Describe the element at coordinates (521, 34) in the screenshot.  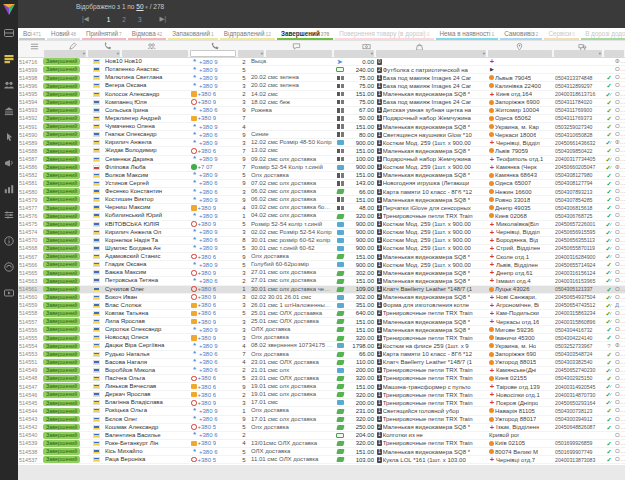
I see `tab-pickup: Самовивіз2` at that location.